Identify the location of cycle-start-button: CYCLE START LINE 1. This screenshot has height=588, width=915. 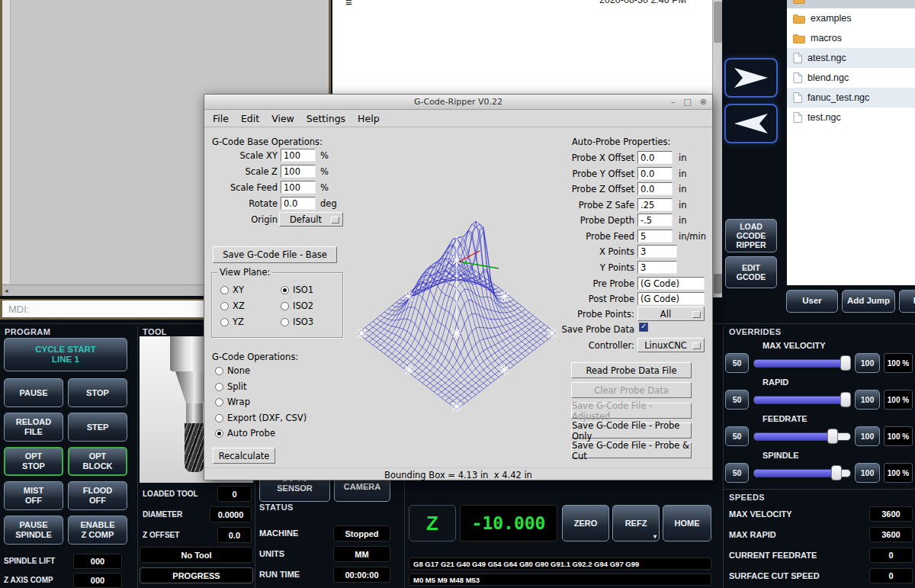
(66, 355).